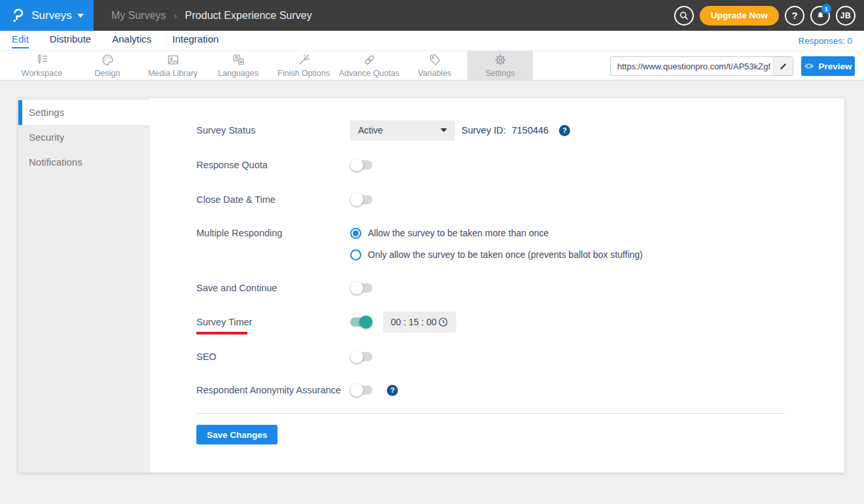 Image resolution: width=864 pixels, height=504 pixels. I want to click on pencil-icon, so click(783, 67).